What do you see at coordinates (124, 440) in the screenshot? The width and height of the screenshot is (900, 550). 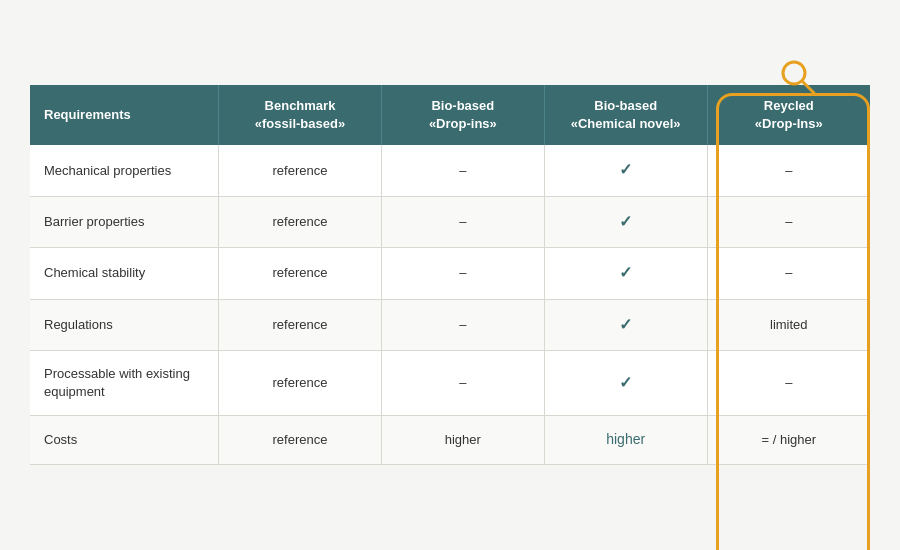 I see `row-requirement: Costs` at bounding box center [124, 440].